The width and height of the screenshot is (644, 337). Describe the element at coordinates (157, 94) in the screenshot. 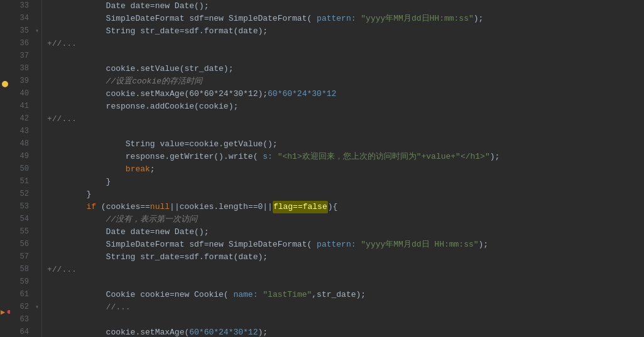

I see `code-token: cookie.setMaxAge(60*60*24*30*12);` at that location.